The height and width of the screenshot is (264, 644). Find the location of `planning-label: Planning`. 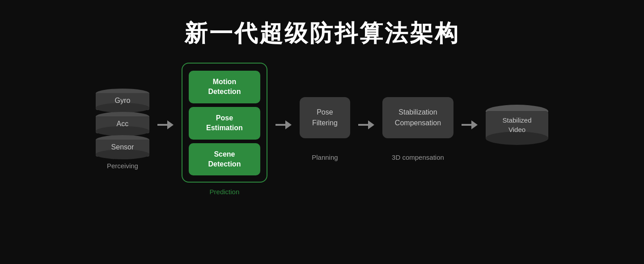

planning-label: Planning is located at coordinates (325, 158).